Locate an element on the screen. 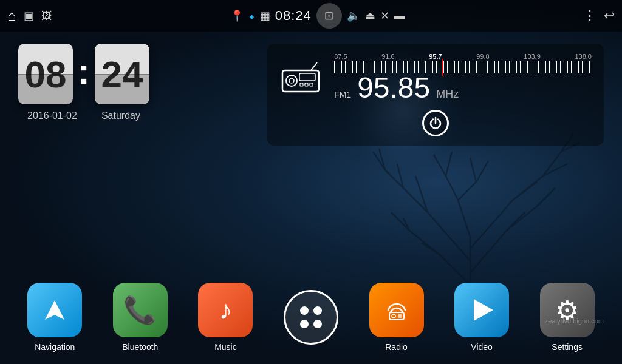  gallery-icon: 🖼 is located at coordinates (47, 16).